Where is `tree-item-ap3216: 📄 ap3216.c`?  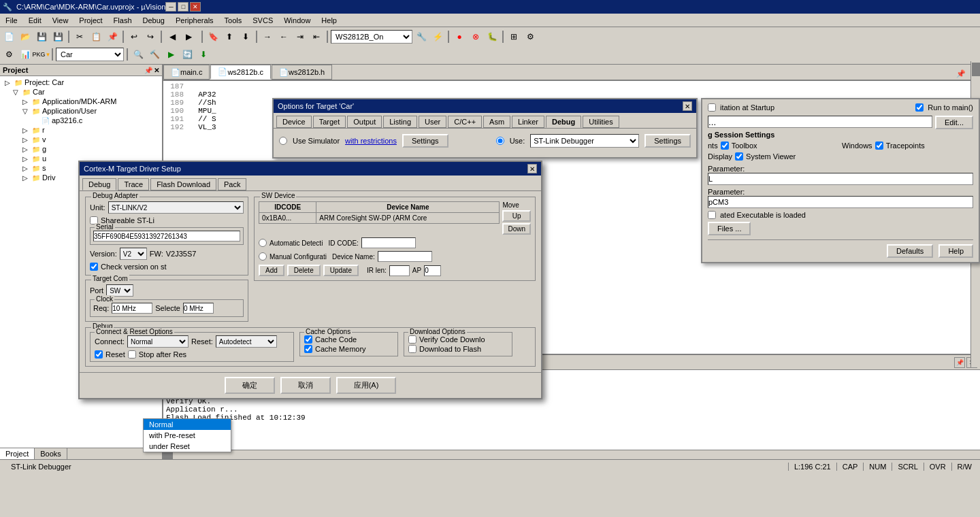 tree-item-ap3216: 📄 ap3216.c is located at coordinates (81, 120).